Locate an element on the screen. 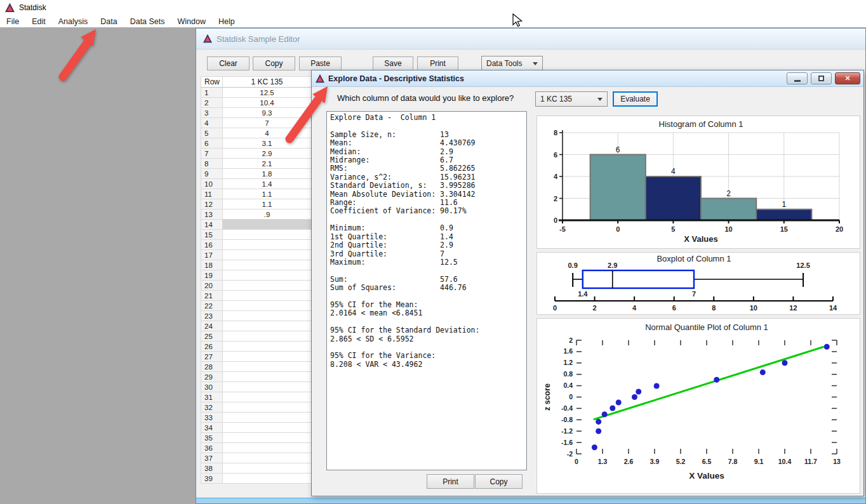  table-row: 16 is located at coordinates (256, 245).